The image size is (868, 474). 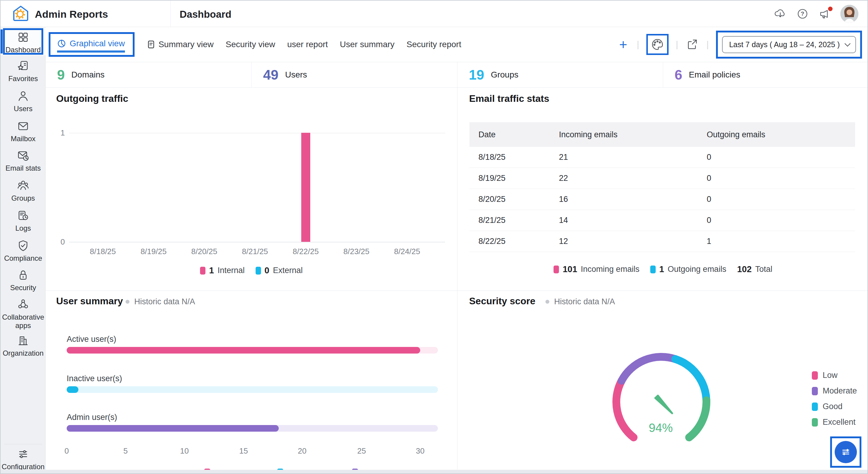 What do you see at coordinates (92, 44) in the screenshot?
I see `annotation-box-graphical-view: Graphical view` at bounding box center [92, 44].